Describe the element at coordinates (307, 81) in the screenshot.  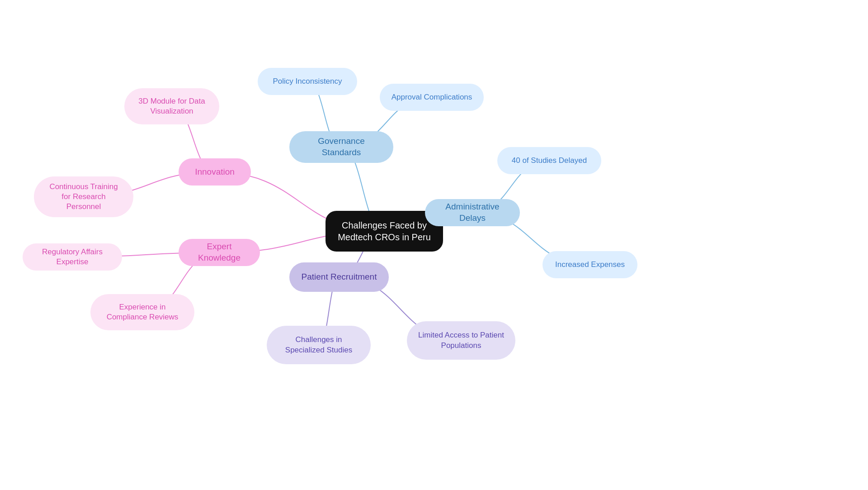
I see `node-policyInconsistency: Policy Inconsistency` at that location.